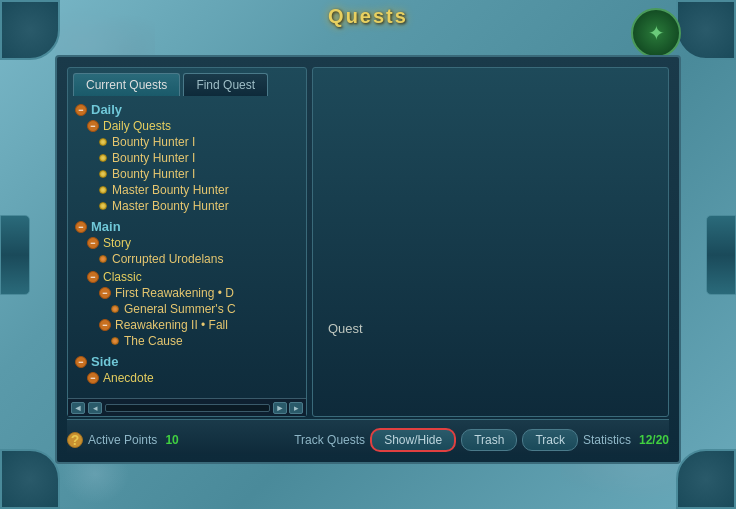 Image resolution: width=736 pixels, height=509 pixels. Describe the element at coordinates (190, 243) in the screenshot. I see `tree-group-story: − Story` at that location.